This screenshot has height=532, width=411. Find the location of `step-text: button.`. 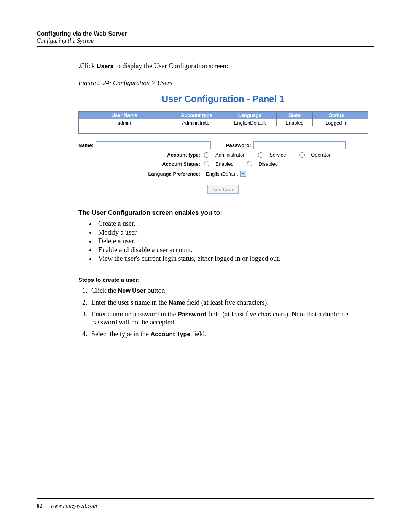

step-text: button. is located at coordinates (156, 291).